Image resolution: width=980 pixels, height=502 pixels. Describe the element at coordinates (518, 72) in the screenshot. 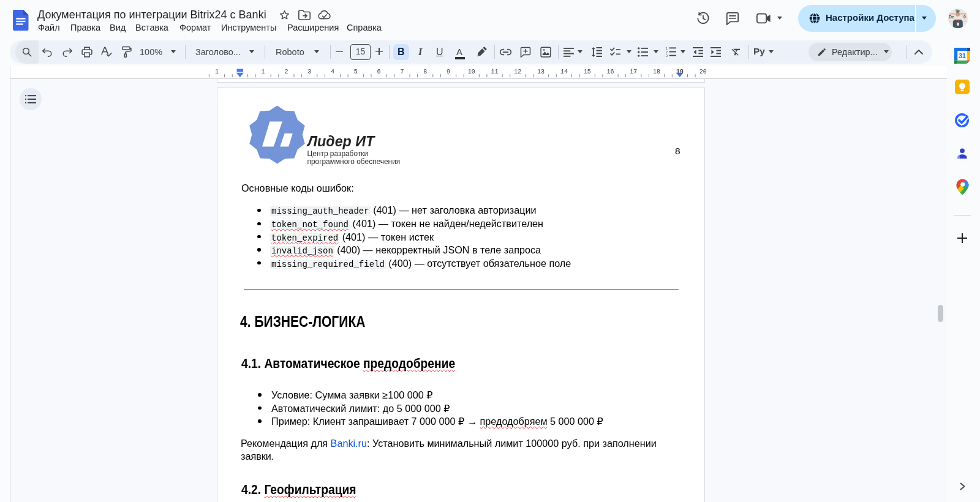

I see `svg-text: 12` at that location.